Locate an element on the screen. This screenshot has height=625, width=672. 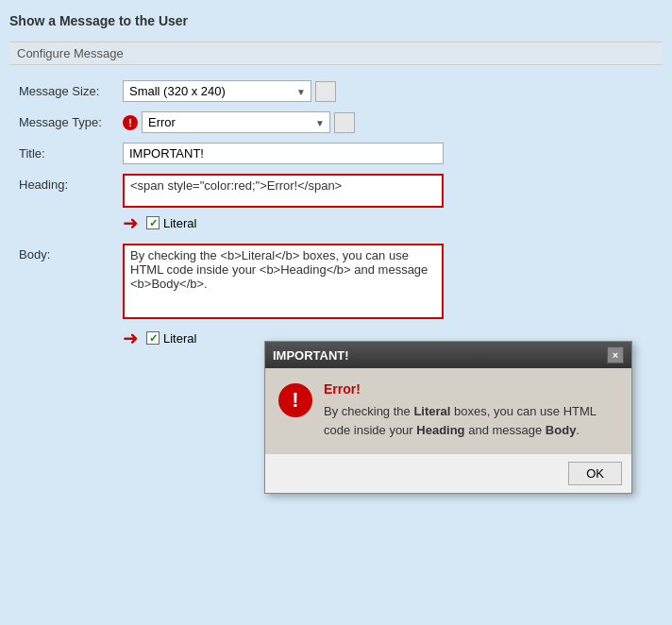
message-size-label: Message Size: is located at coordinates (71, 89).